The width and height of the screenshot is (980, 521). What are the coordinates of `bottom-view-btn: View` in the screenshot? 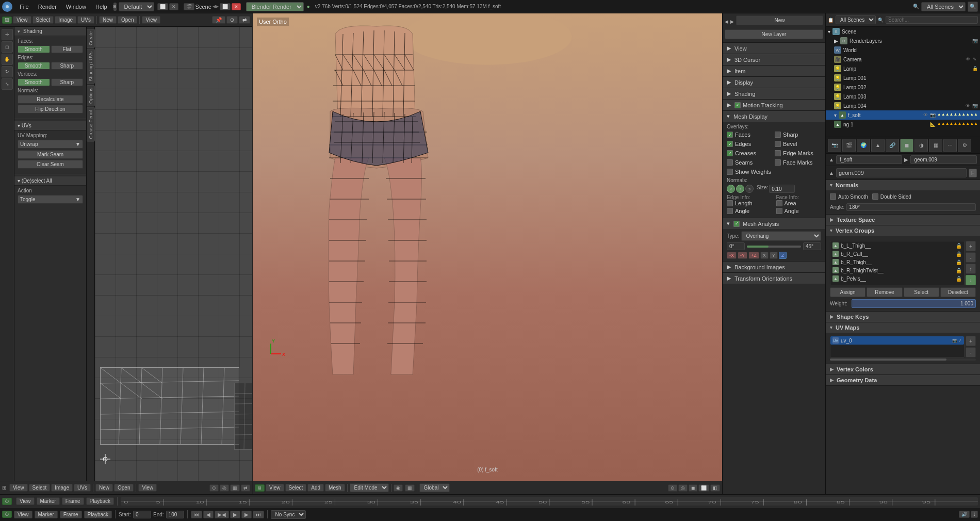 It's located at (23, 515).